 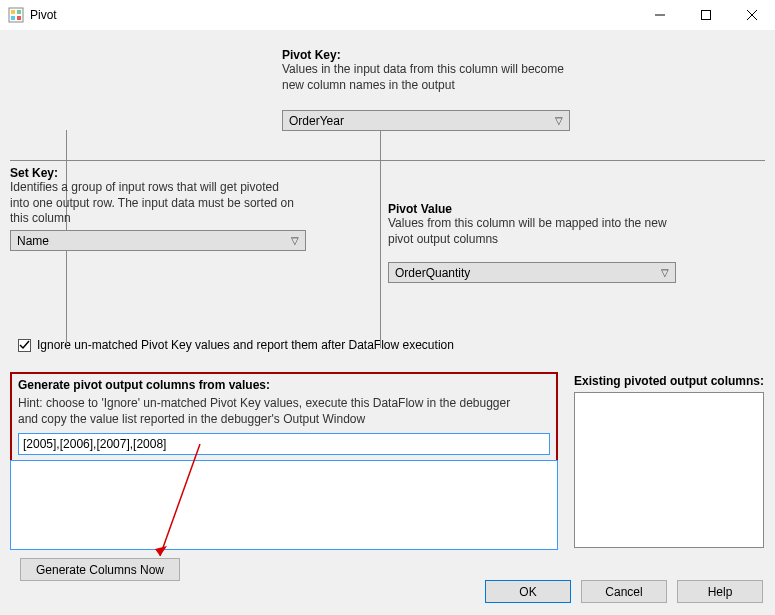 I want to click on app-icon, so click(x=16, y=15).